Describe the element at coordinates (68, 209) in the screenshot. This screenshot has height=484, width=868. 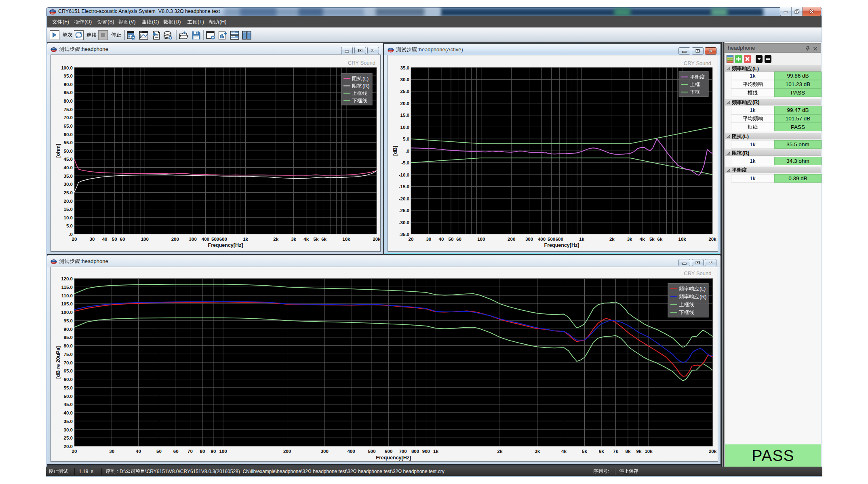
I see `svg-text: 15.0` at that location.